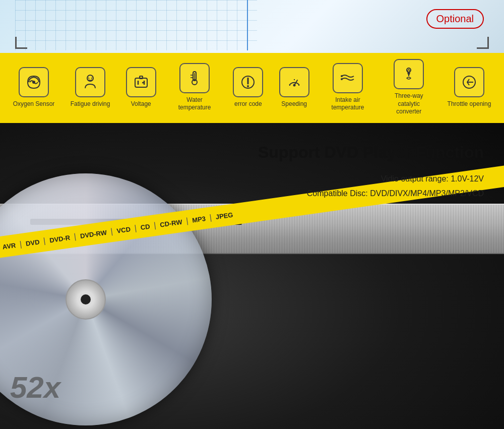 The height and width of the screenshot is (429, 504). I want to click on oxygen-sensor-icon, so click(34, 82).